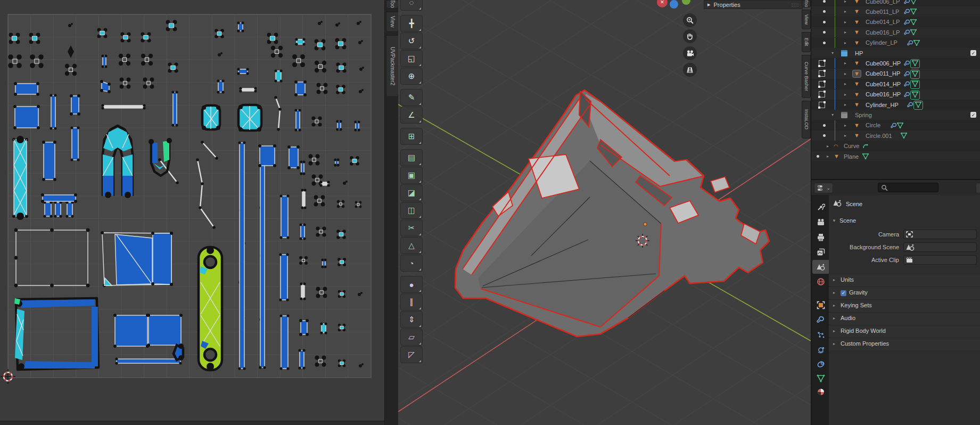  I want to click on add-cube-tool-button: ⊞, so click(411, 136).